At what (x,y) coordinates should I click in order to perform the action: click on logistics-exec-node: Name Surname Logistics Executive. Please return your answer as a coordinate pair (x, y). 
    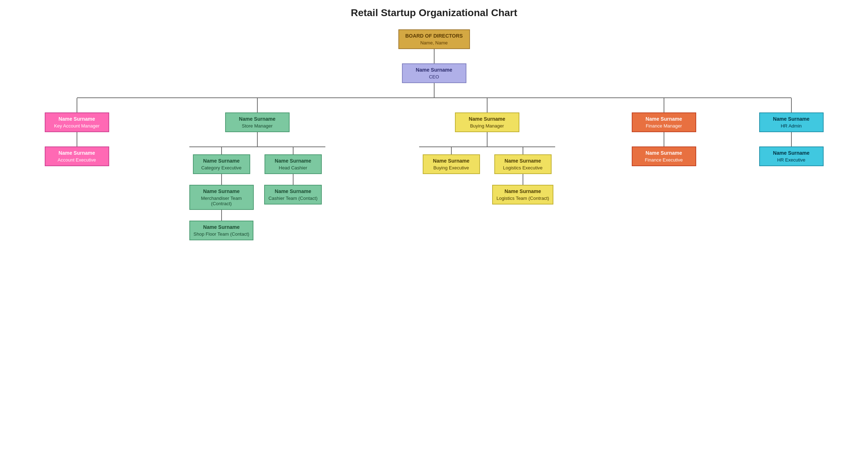
    Looking at the image, I should click on (523, 164).